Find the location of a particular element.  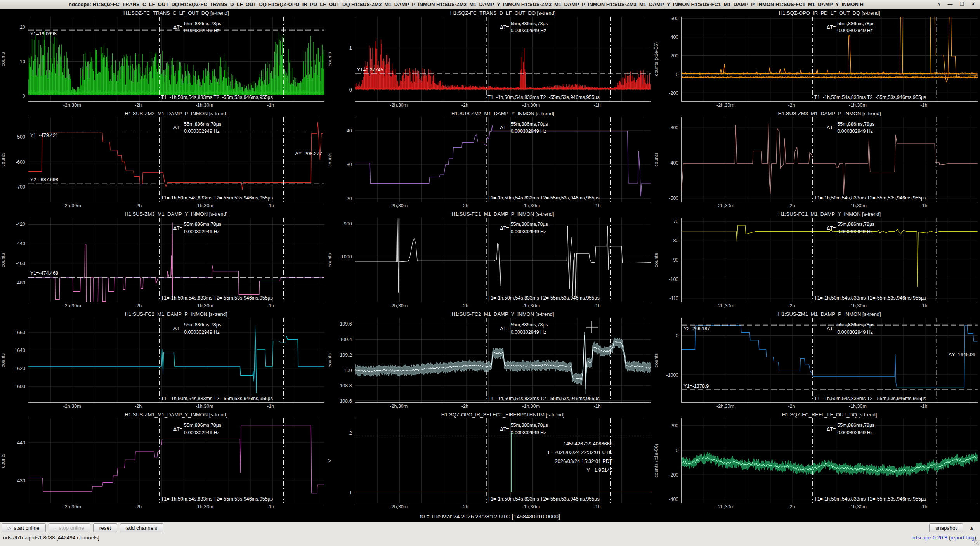

plot-panel-12: H1:SUS-ZM1_M1_DAMP_Y_INMON [s-trend]coun… is located at coordinates (163, 461).